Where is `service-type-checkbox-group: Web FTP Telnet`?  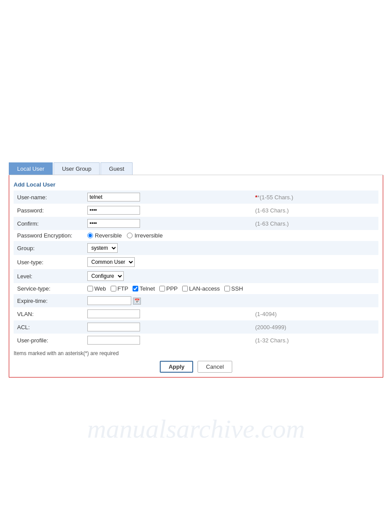 service-type-checkbox-group: Web FTP Telnet is located at coordinates (231, 289).